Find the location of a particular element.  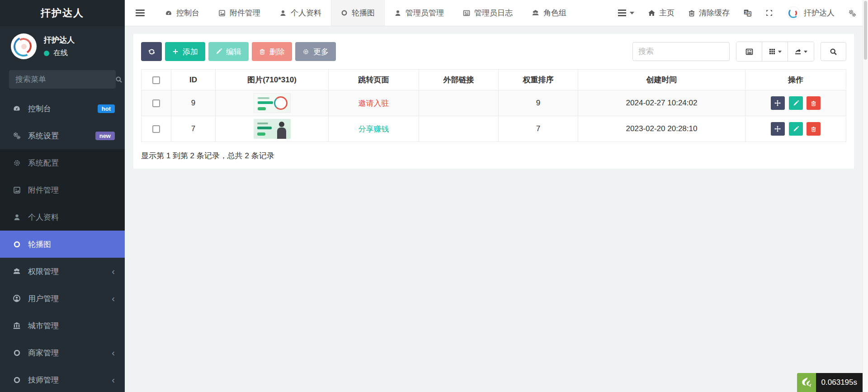

cell-id: 7 is located at coordinates (193, 129).